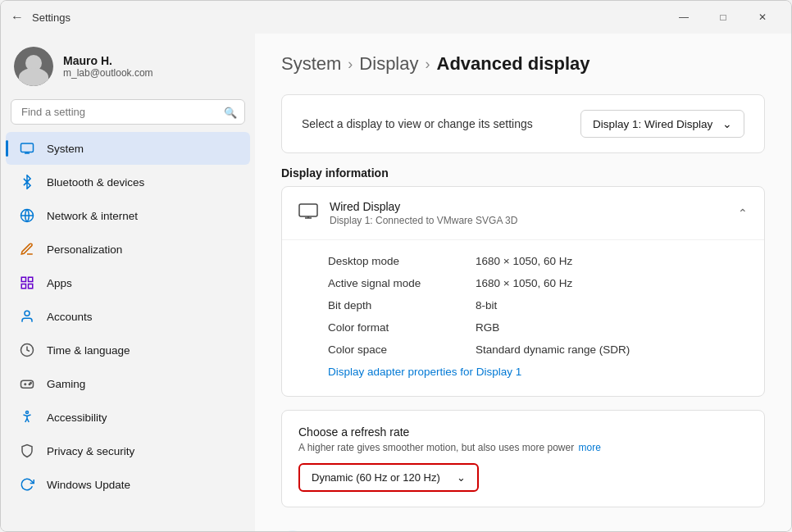  Describe the element at coordinates (425, 375) in the screenshot. I see `adapter-properties-link: Display adapter properties for Display 1` at that location.